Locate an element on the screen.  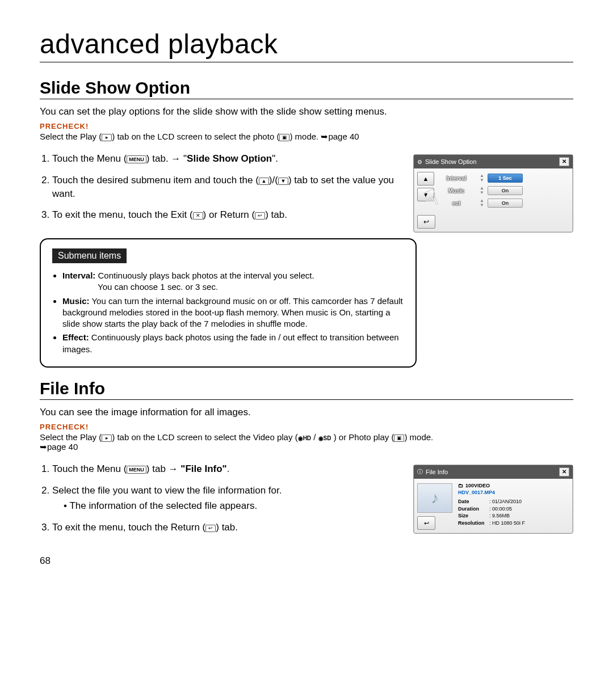
folder-name: 100VIDEO is located at coordinates (478, 486).